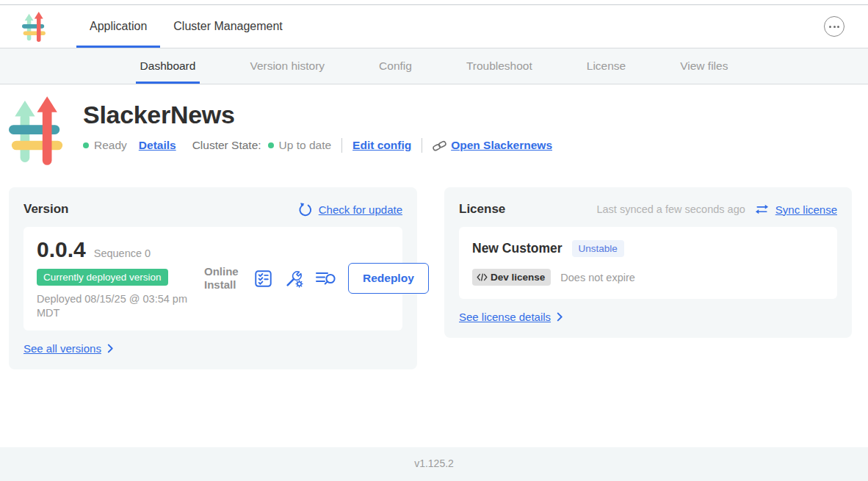 The image size is (868, 481). I want to click on version-sequence: Sequence 0, so click(122, 253).